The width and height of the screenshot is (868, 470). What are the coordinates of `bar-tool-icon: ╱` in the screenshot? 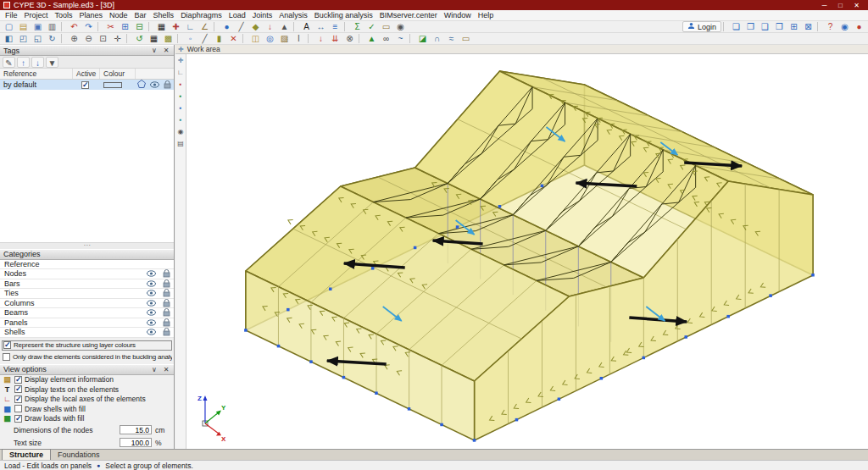 It's located at (241, 27).